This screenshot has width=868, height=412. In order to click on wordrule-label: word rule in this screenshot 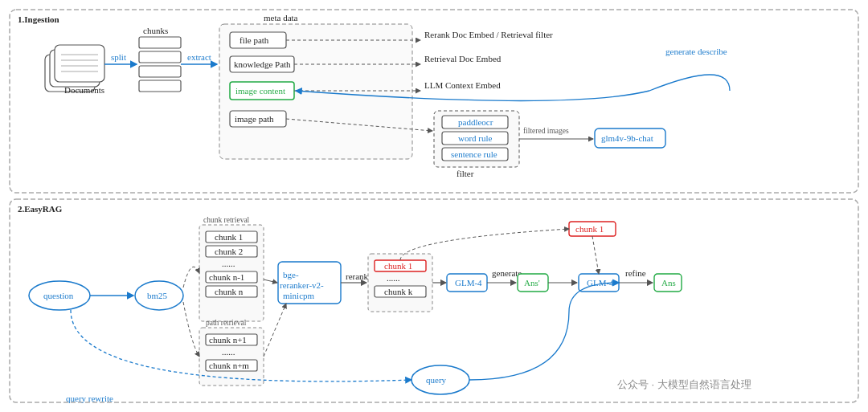, I will do `click(476, 138)`.